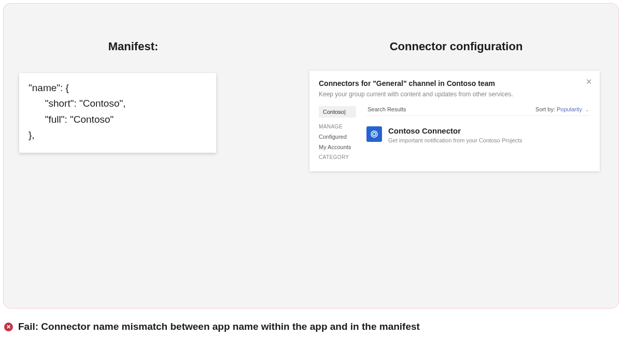  What do you see at coordinates (118, 106) in the screenshot?
I see `manifest-column: Manifest: "name": { "short": "Contoso", …` at bounding box center [118, 106].